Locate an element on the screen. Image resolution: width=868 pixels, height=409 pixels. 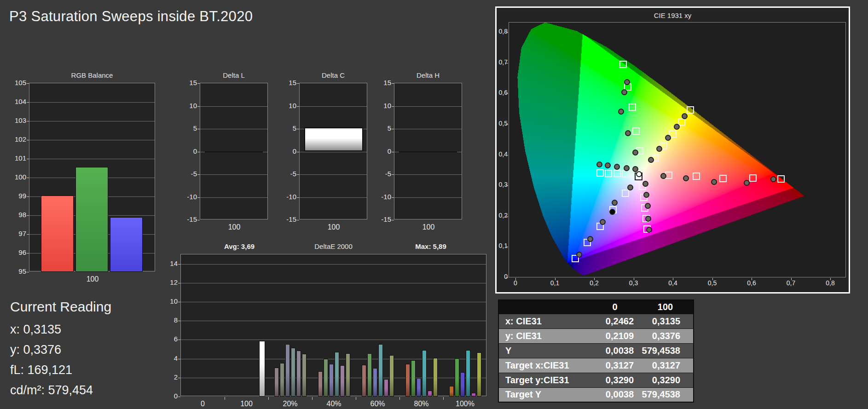
cie-measured-green-80pct is located at coordinates (624, 92).